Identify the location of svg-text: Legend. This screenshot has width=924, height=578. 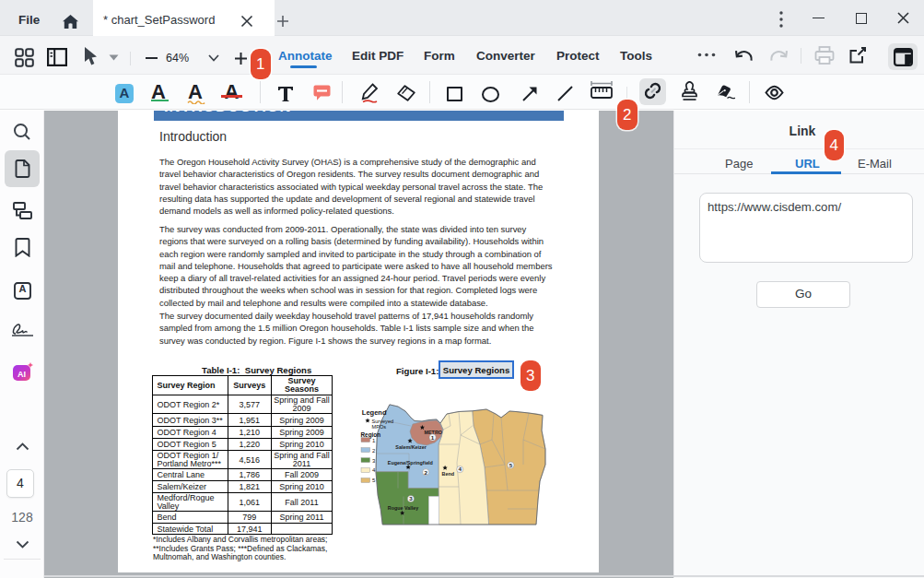
(374, 413).